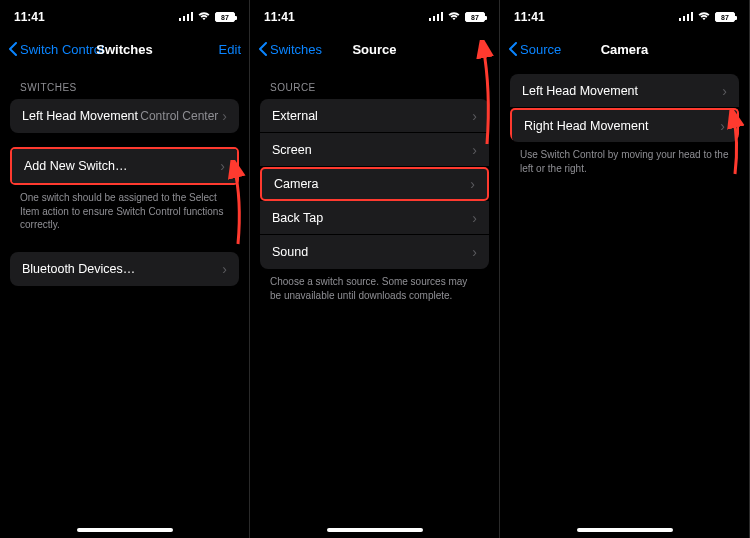 The image size is (750, 538). Describe the element at coordinates (374, 49) in the screenshot. I see `nav-bar: Switches Source` at that location.